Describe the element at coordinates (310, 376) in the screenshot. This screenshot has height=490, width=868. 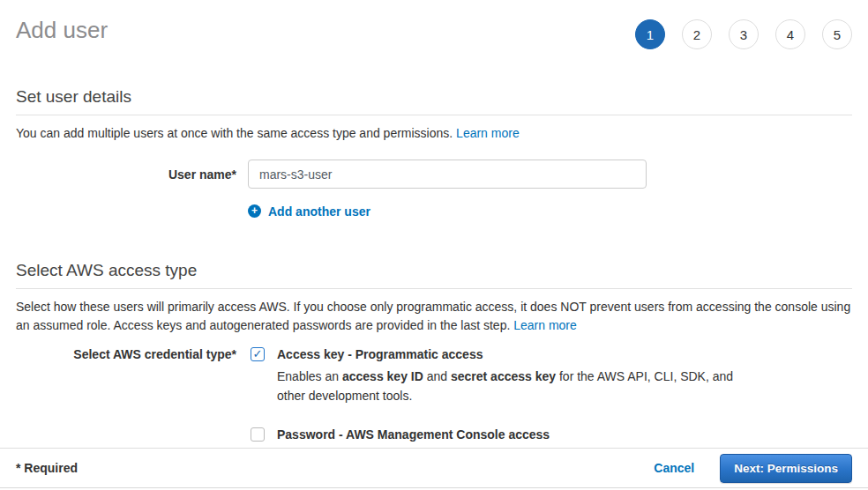
I see `desc-text: Enables an` at that location.